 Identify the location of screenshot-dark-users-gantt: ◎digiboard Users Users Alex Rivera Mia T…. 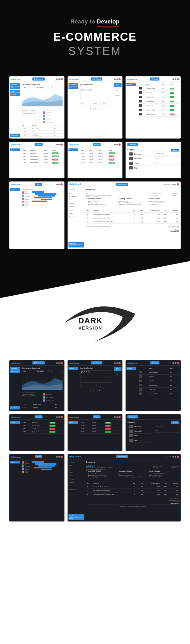
(37, 488).